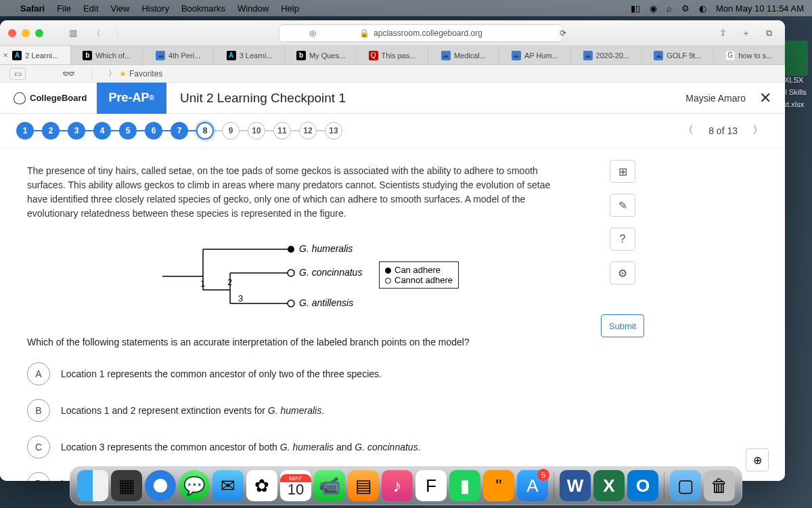  What do you see at coordinates (769, 33) in the screenshot?
I see `tabs-icon: ⧉` at bounding box center [769, 33].